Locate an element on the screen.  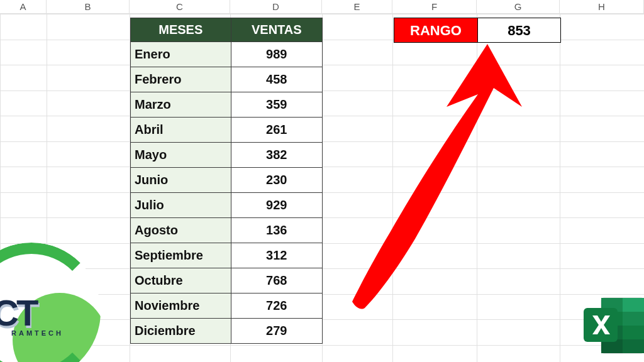
value-cell: 230 is located at coordinates (277, 180).